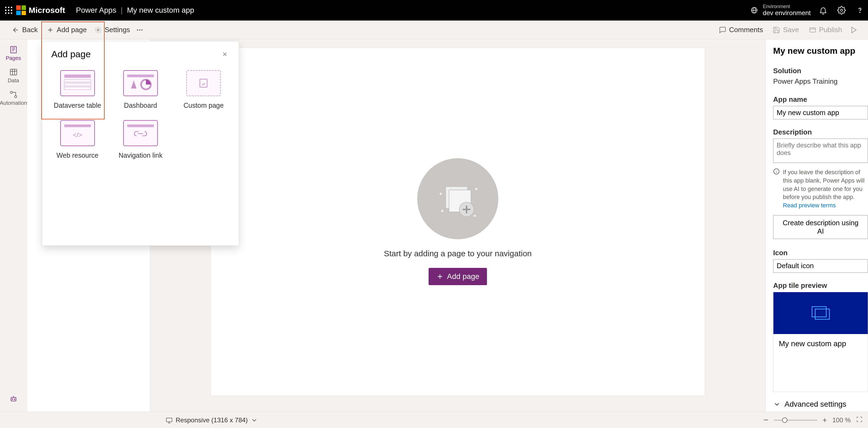 This screenshot has width=868, height=428. Describe the element at coordinates (780, 10) in the screenshot. I see `environment-picker: Environment dev environment` at that location.